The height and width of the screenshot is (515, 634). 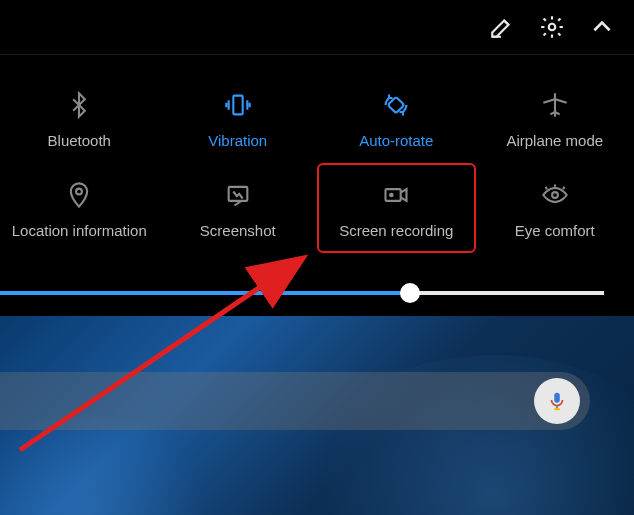 I want to click on tile-label: Auto-rotate, so click(x=396, y=140).